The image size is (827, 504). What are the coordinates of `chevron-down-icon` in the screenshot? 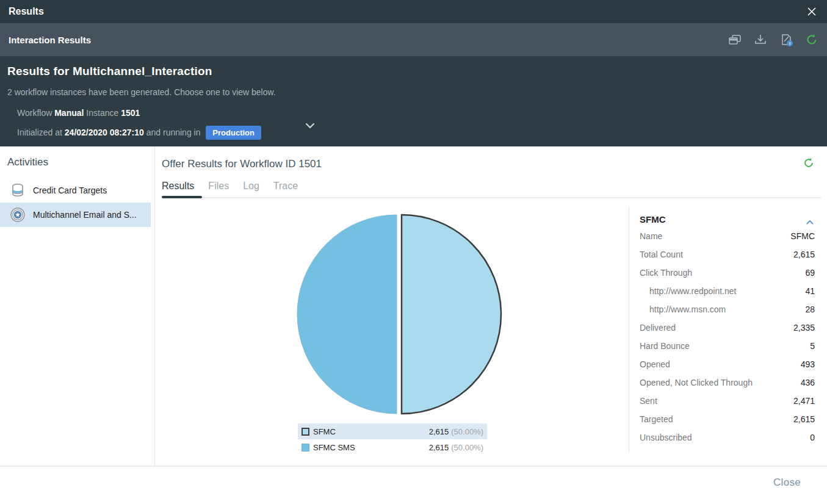 It's located at (310, 126).